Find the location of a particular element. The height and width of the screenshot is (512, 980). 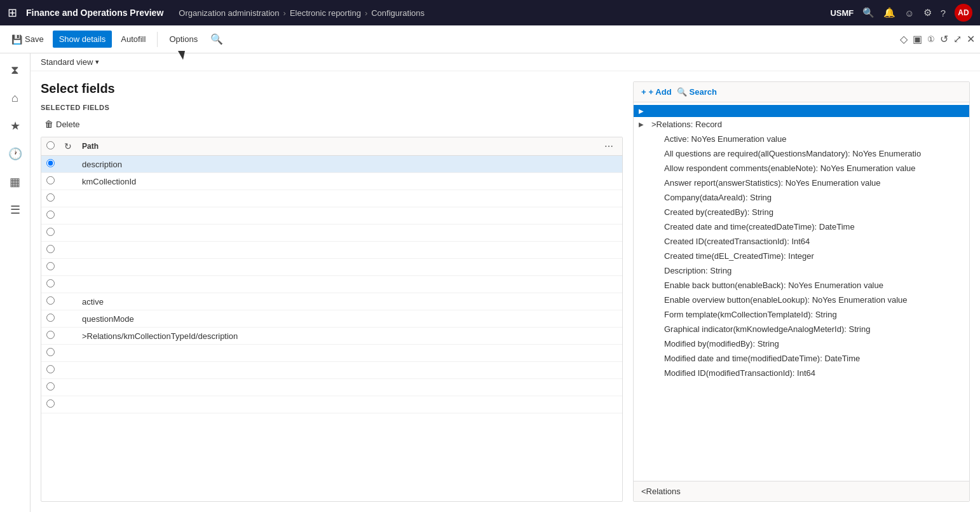

sidebar-grid-icon: ▦ is located at coordinates (15, 182).